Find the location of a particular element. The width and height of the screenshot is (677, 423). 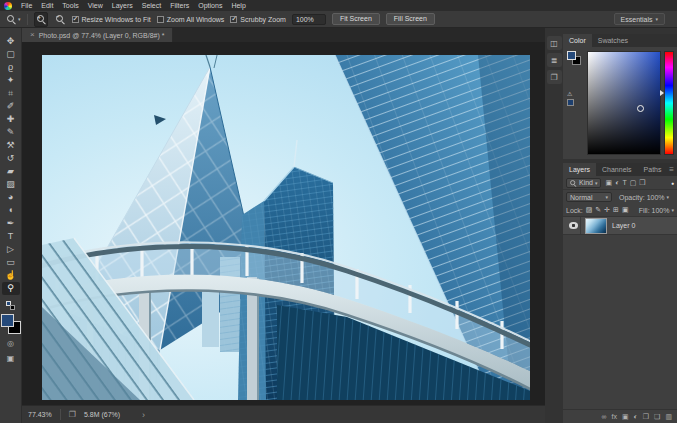

status-zoom-input: 77.43% is located at coordinates (40, 414).